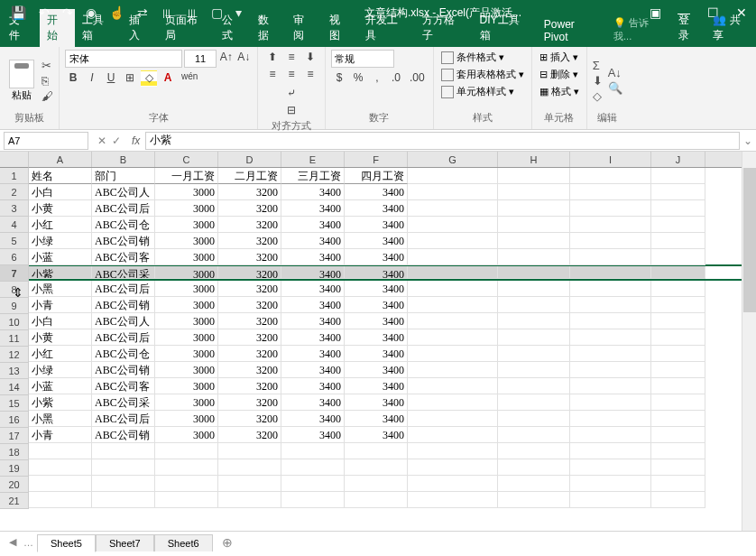  Describe the element at coordinates (200, 59) in the screenshot. I see `font-size-select` at that location.